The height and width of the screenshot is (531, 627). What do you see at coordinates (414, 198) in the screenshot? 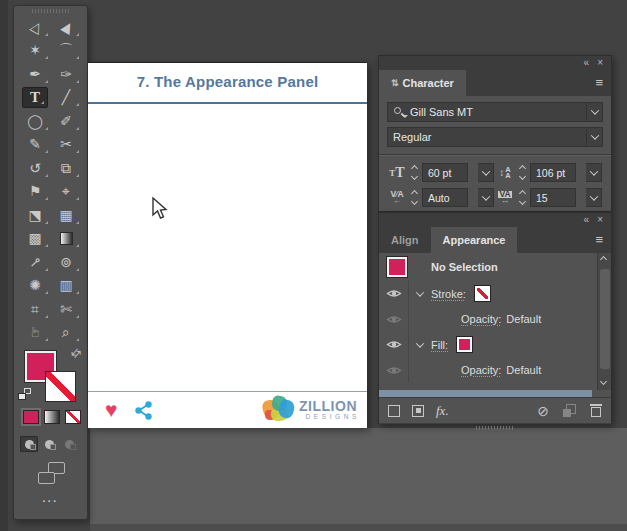
I see `kerning-stepper` at bounding box center [414, 198].